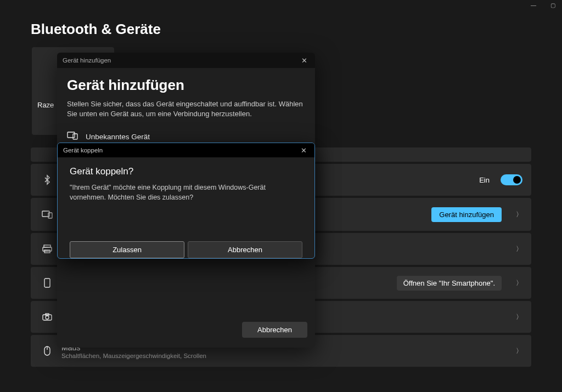  Describe the element at coordinates (186, 150) in the screenshot. I see `pair-device-dialog-titlebar: Gerät koppeln ✕` at that location.